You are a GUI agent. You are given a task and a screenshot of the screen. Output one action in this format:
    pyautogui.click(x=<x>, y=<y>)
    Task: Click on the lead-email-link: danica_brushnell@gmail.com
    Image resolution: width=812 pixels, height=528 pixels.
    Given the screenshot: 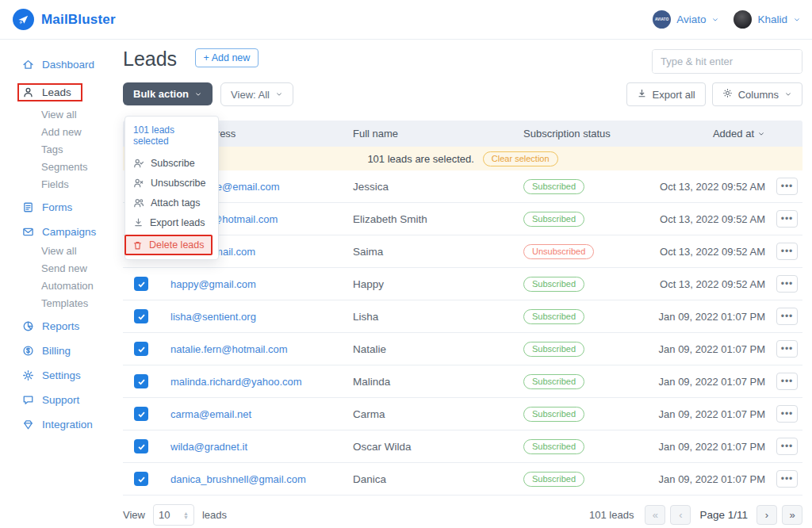 What is the action you would take?
    pyautogui.click(x=238, y=479)
    